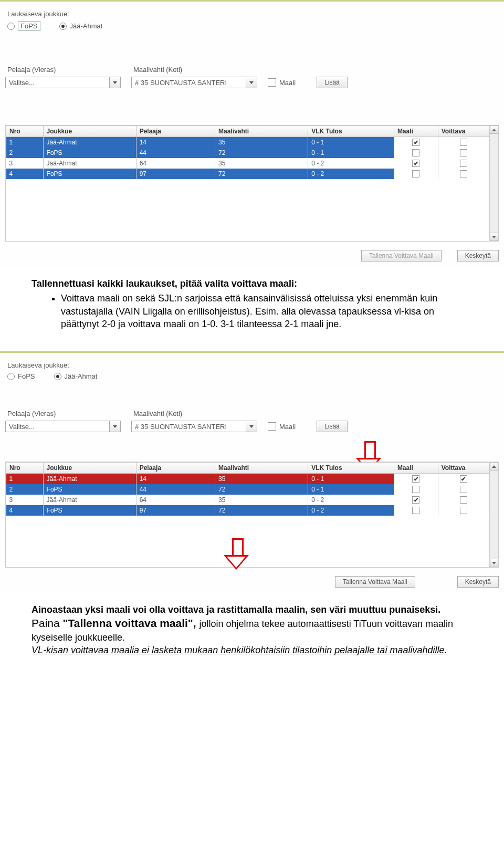 Image resolution: width=504 pixels, height=847 pixels. What do you see at coordinates (252, 256) in the screenshot?
I see `button-row: Tallenna Voittava Maali Keskeytä` at bounding box center [252, 256].